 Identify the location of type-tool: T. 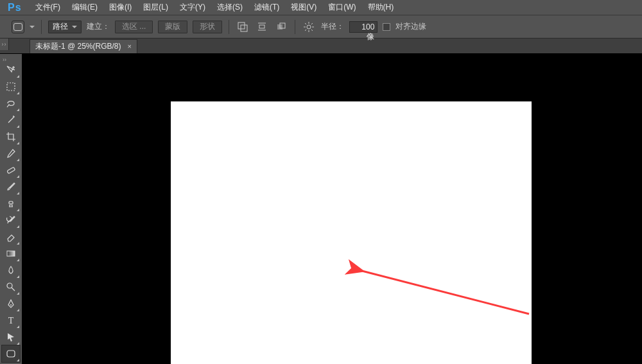
(11, 320).